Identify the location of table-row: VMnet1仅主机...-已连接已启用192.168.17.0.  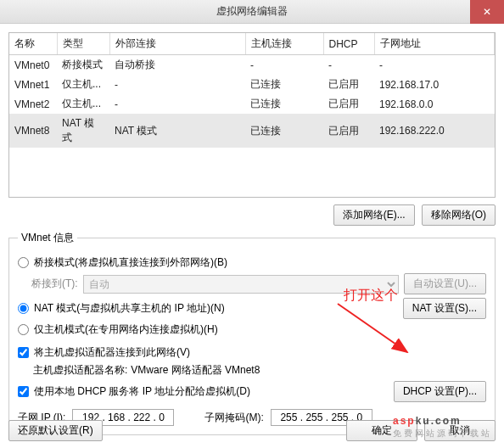
(252, 85).